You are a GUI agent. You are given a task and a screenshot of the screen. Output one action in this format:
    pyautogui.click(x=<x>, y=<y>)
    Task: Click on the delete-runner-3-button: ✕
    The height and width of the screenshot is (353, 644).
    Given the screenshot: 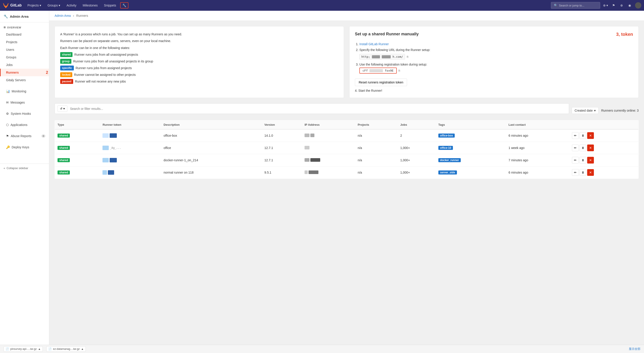 What is the action you would take?
    pyautogui.click(x=590, y=160)
    